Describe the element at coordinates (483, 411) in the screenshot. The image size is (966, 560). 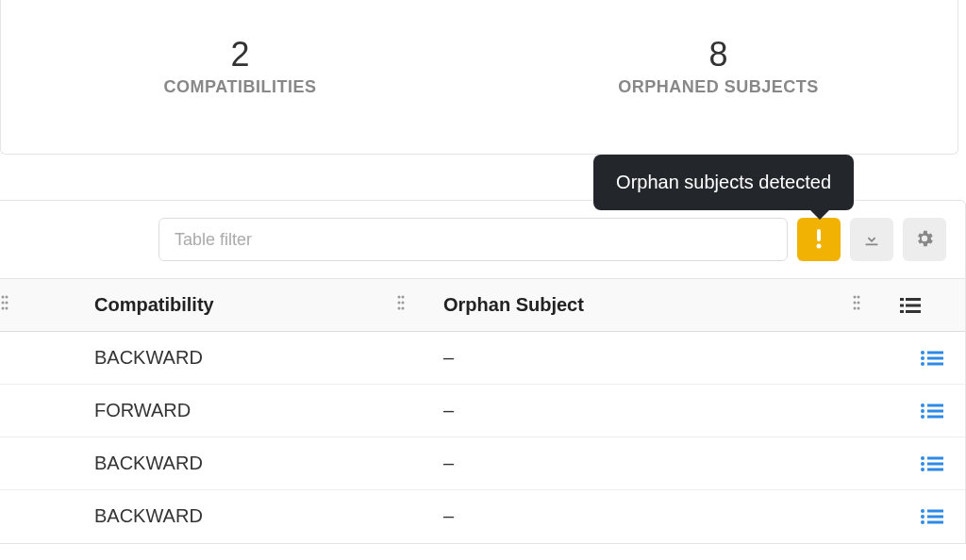
I see `table-row: FORWARD –` at that location.